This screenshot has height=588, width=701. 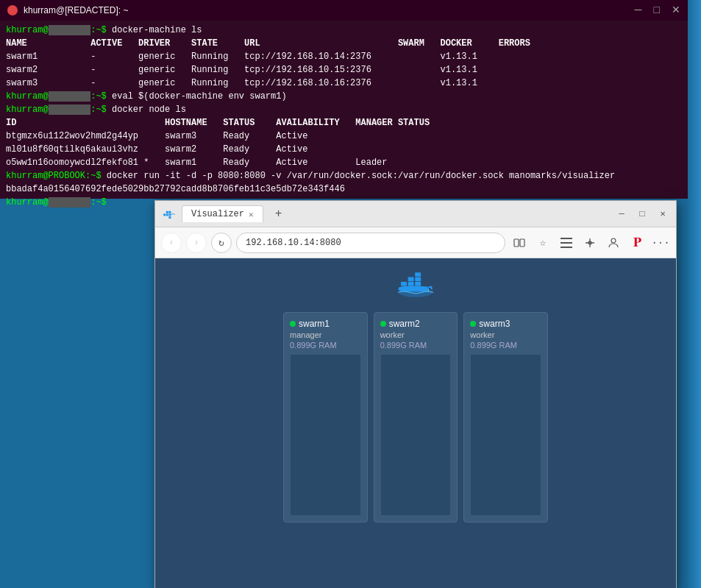 What do you see at coordinates (169, 214) in the screenshot?
I see `browser-favicon-icon` at bounding box center [169, 214].